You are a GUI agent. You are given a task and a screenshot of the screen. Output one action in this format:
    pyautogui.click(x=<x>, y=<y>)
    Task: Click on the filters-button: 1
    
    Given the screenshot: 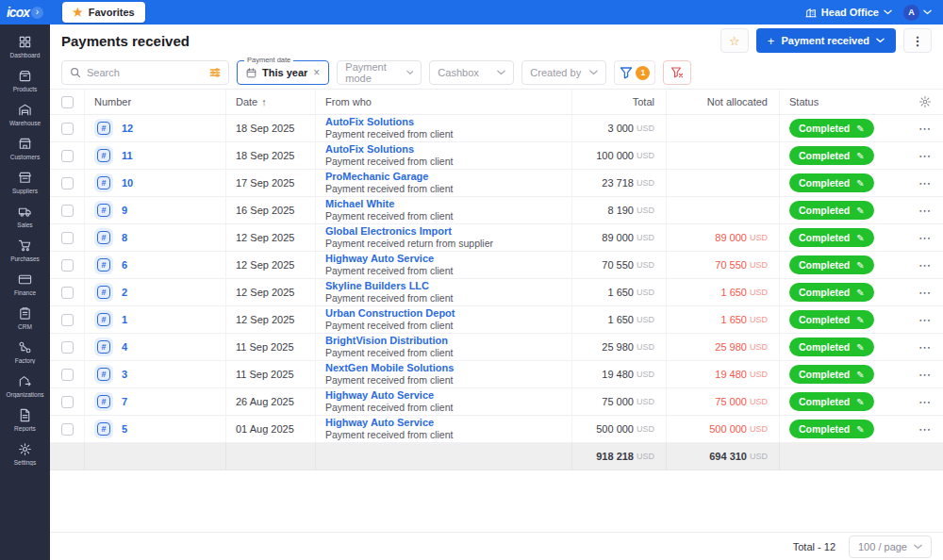 What is the action you would take?
    pyautogui.click(x=635, y=73)
    